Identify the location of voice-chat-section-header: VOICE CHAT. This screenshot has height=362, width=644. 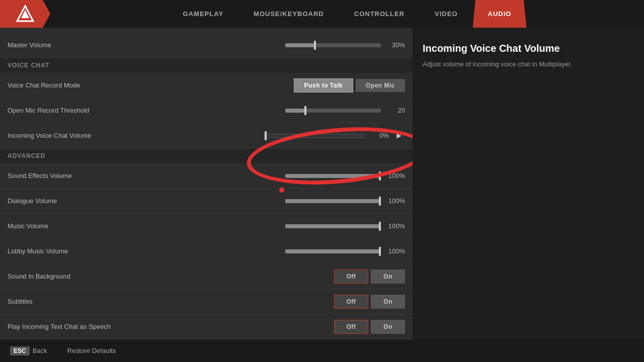
(206, 65).